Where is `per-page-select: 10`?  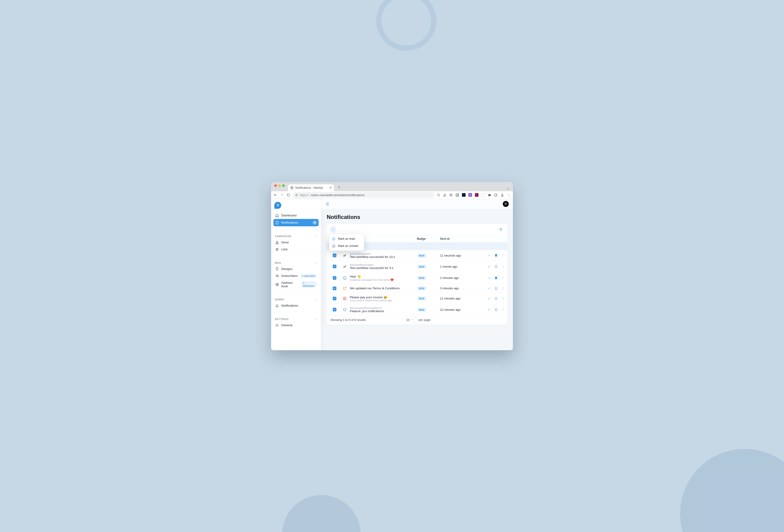
per-page-select: 10 is located at coordinates (410, 320).